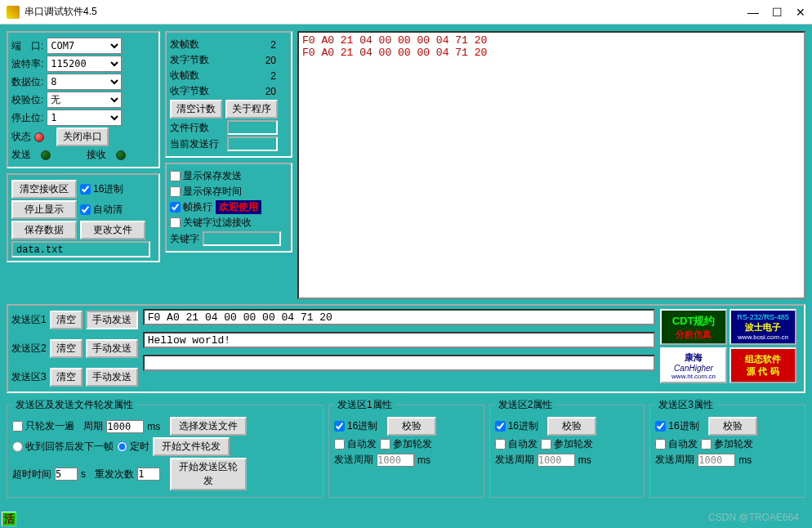 The height and width of the screenshot is (528, 812). Describe the element at coordinates (112, 378) in the screenshot. I see `manual-send3-button: 手动发送` at that location.